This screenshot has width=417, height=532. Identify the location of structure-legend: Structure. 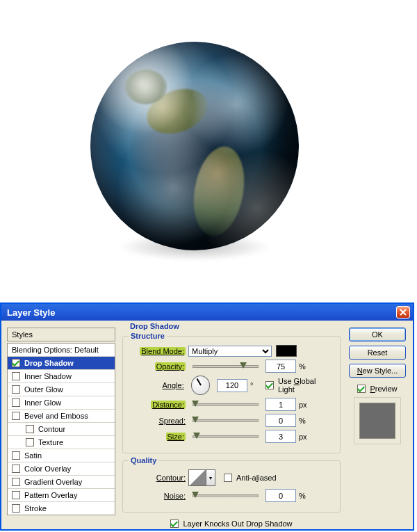
(147, 336).